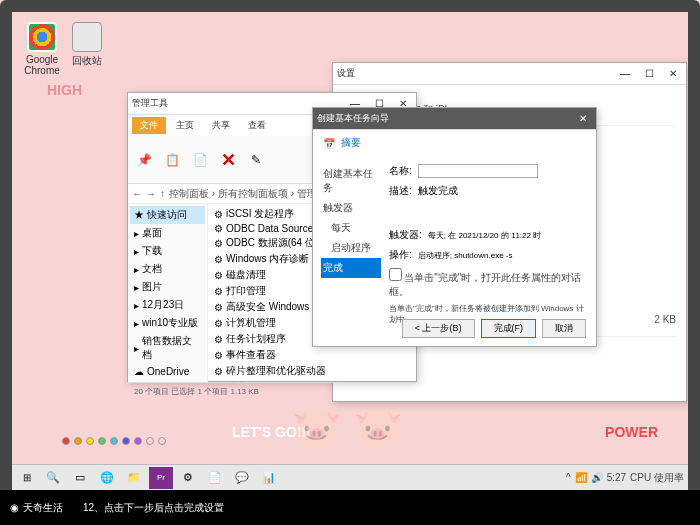 The image size is (700, 525). I want to click on tray-label: CPU 使用率, so click(657, 478).